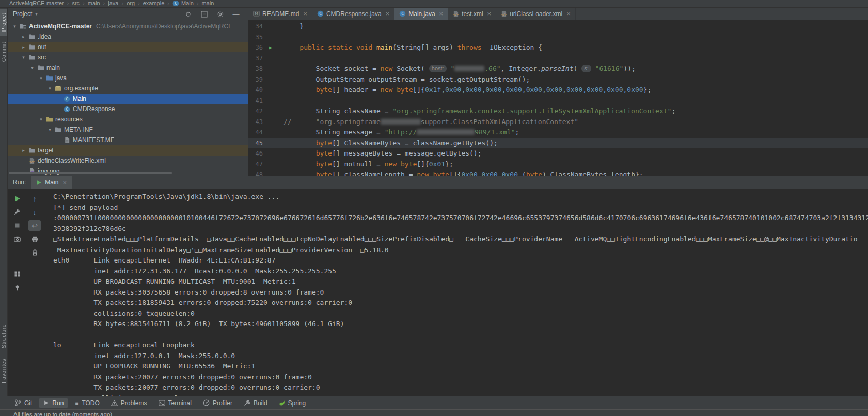 This screenshot has width=868, height=416. Describe the element at coordinates (4, 371) in the screenshot. I see `tool-stripe-favorites: Favorites` at that location.